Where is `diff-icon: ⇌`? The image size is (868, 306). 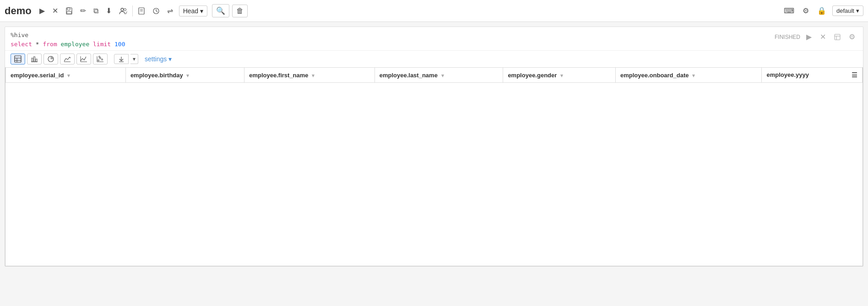
diff-icon: ⇌ is located at coordinates (170, 11).